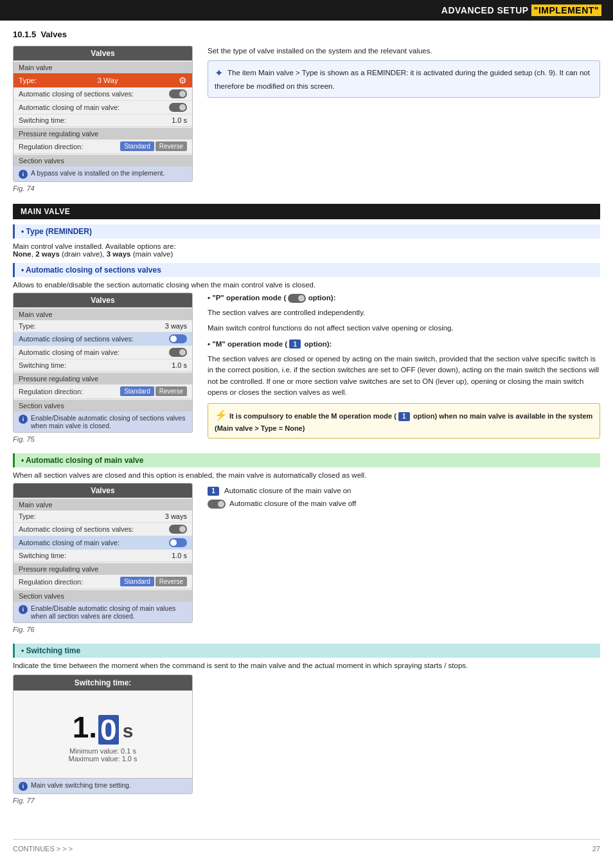 The width and height of the screenshot is (613, 868). What do you see at coordinates (171, 581) in the screenshot?
I see `fig76-reverse-btn: Reverse` at bounding box center [171, 581].